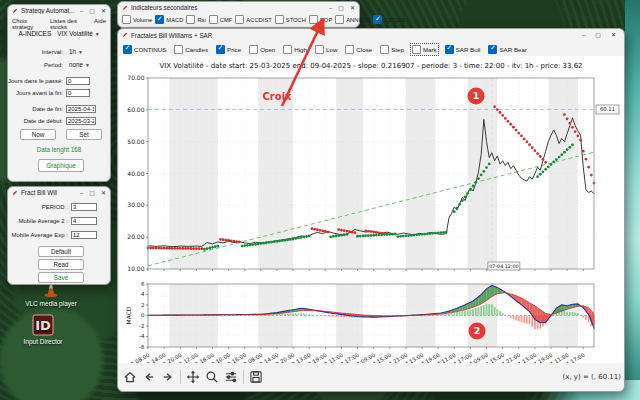  I want to click on zoom-icon, so click(212, 377).